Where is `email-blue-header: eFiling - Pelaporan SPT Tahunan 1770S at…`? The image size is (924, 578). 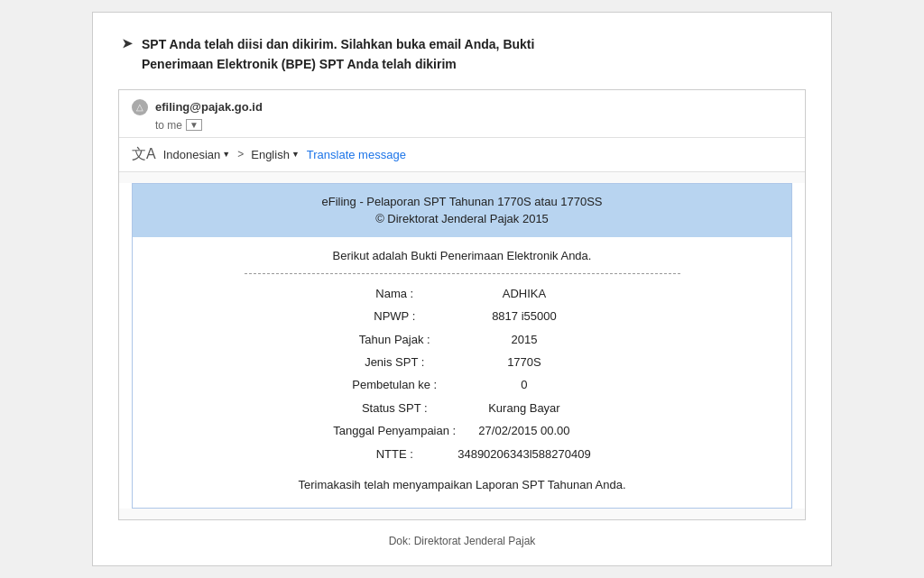 email-blue-header: eFiling - Pelaporan SPT Tahunan 1770S at… is located at coordinates (462, 211).